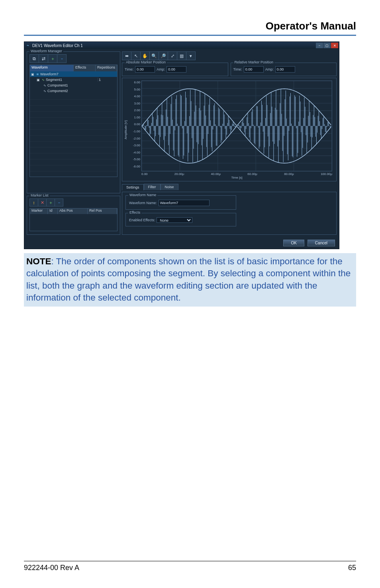  What do you see at coordinates (73, 122) in the screenshot?
I see `waveform-manager-group: Waveform Manager ⧉ ⇄ ＋ － Waveform Effect…` at bounding box center [73, 122].